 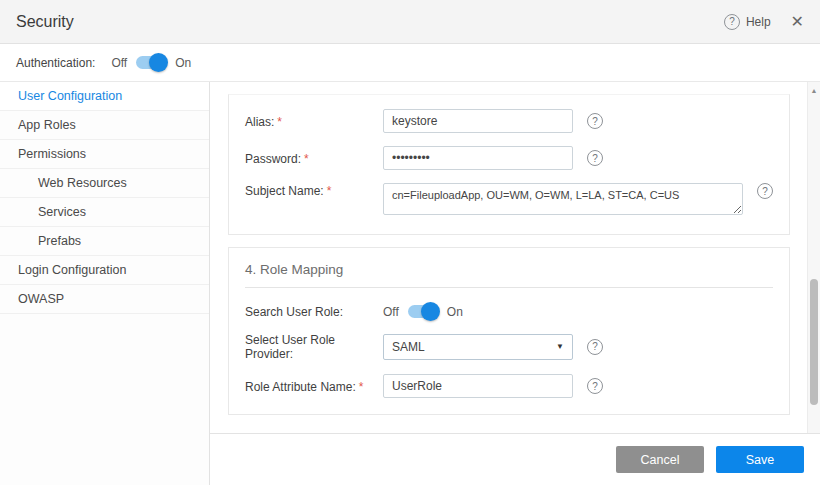 What do you see at coordinates (509, 312) in the screenshot?
I see `search-user-role-row: Search User Role: Off On` at bounding box center [509, 312].